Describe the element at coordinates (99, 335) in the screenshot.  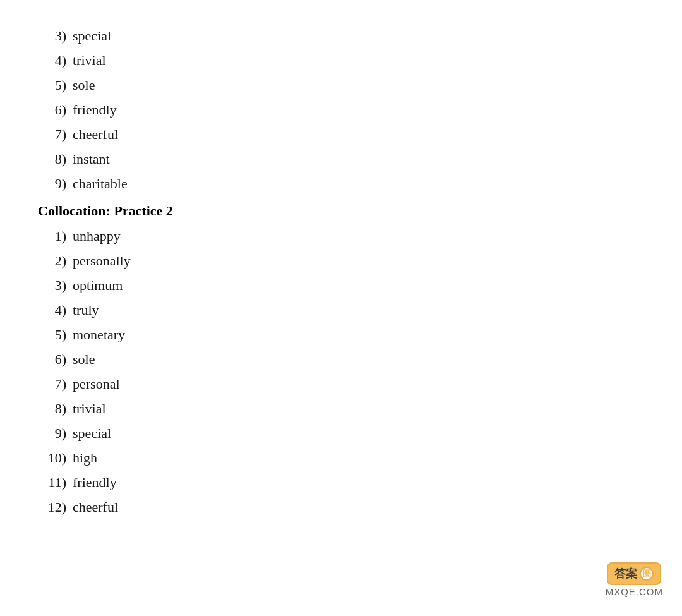
I see `list-text: monetary` at that location.